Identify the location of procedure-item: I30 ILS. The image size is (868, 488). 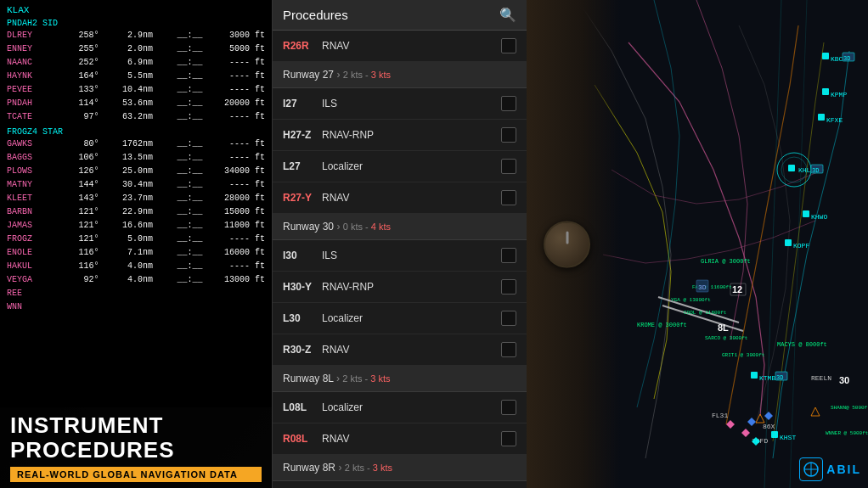
(399, 256).